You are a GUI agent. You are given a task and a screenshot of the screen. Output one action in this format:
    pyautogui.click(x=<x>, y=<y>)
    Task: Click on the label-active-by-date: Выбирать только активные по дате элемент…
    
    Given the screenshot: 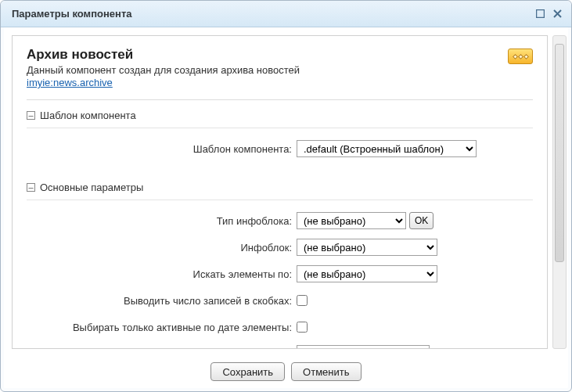 What is the action you would take?
    pyautogui.click(x=161, y=327)
    